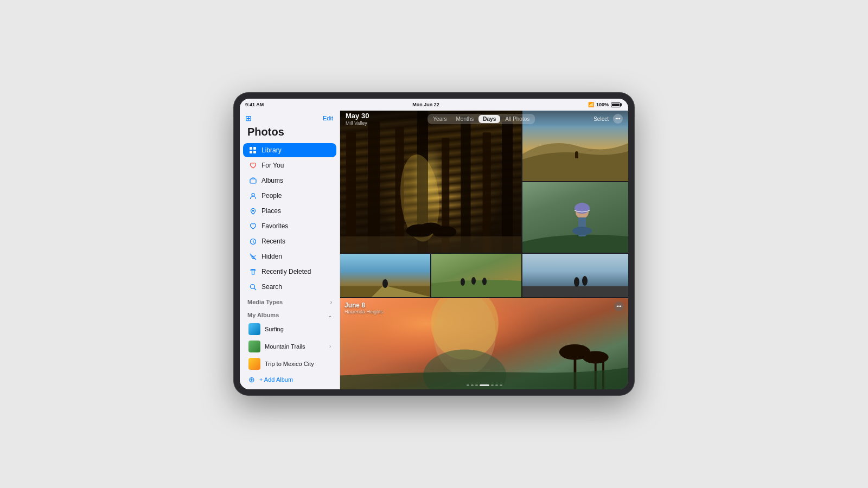 The height and width of the screenshot is (488, 868). I want to click on sidebar-item-for-you: For You, so click(290, 165).